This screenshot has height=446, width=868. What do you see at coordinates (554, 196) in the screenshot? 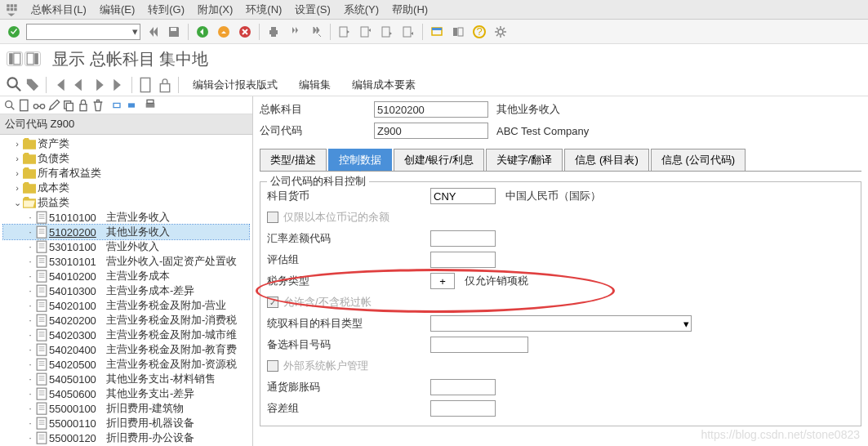
I see `currency-desc: 中国人民币（国际）` at bounding box center [554, 196].